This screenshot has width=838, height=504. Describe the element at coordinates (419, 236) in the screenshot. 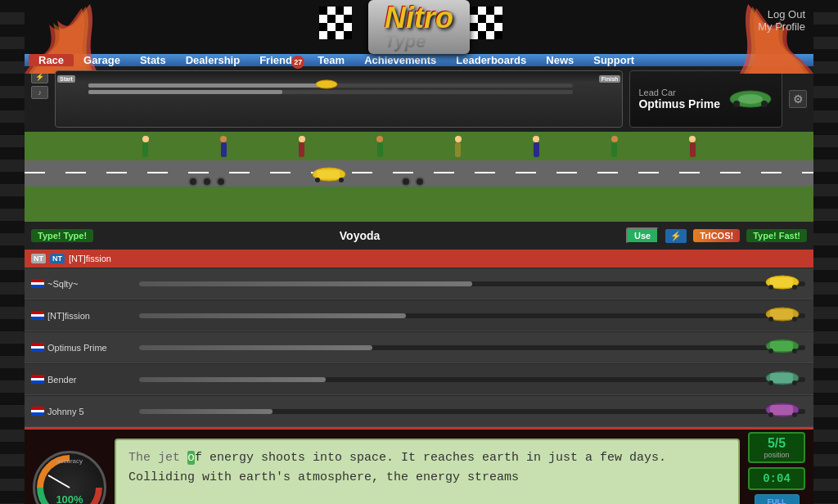

I see `action-bar: Type! Type! Voyoda Use ⚡ TrICOS! Type! F…` at that location.